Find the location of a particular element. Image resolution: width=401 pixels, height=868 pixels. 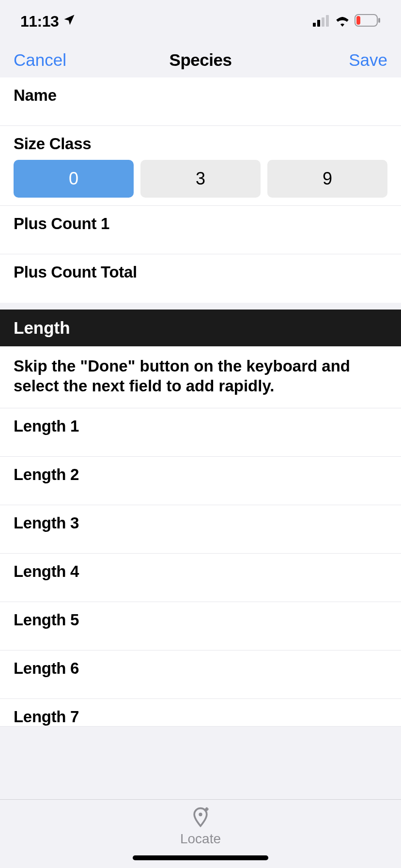

size-class-label: Size Class is located at coordinates (200, 144).